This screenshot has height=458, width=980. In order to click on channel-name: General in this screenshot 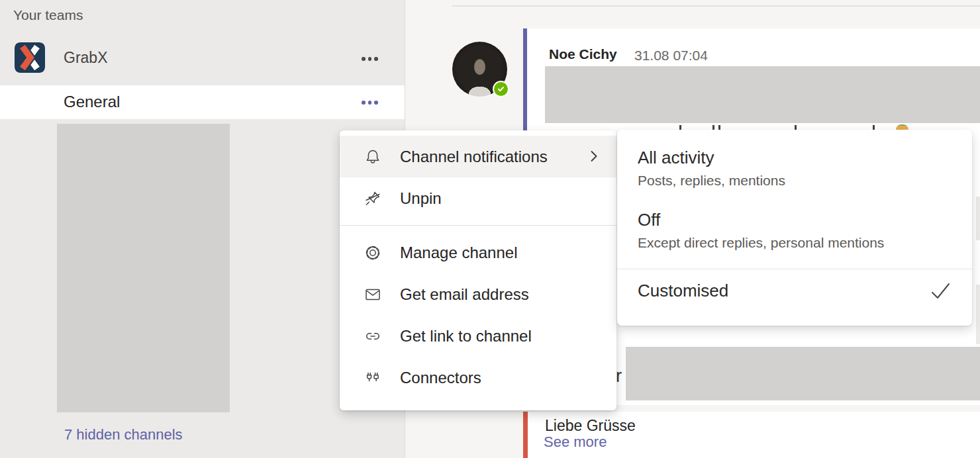, I will do `click(91, 102)`.